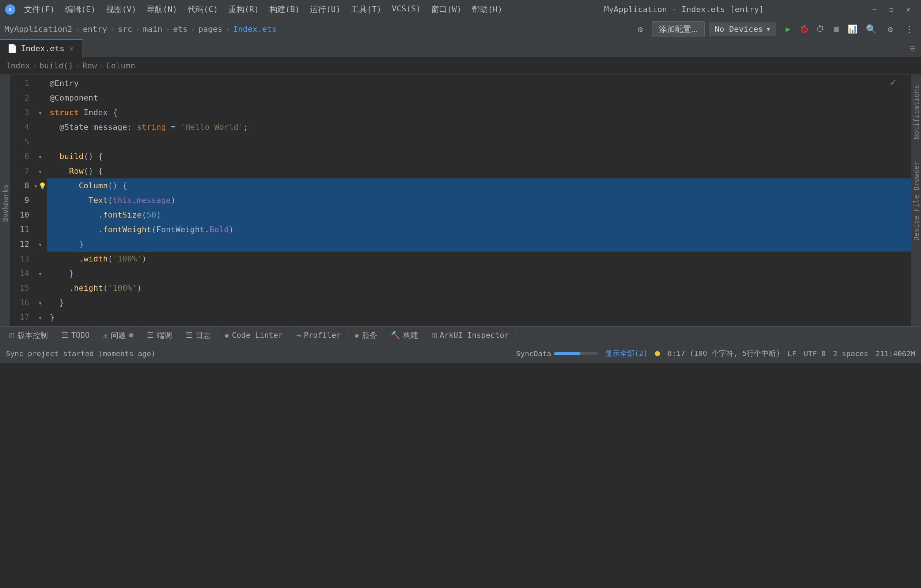 This screenshot has width=921, height=588. I want to click on tab-close-icon: ✕, so click(72, 49).